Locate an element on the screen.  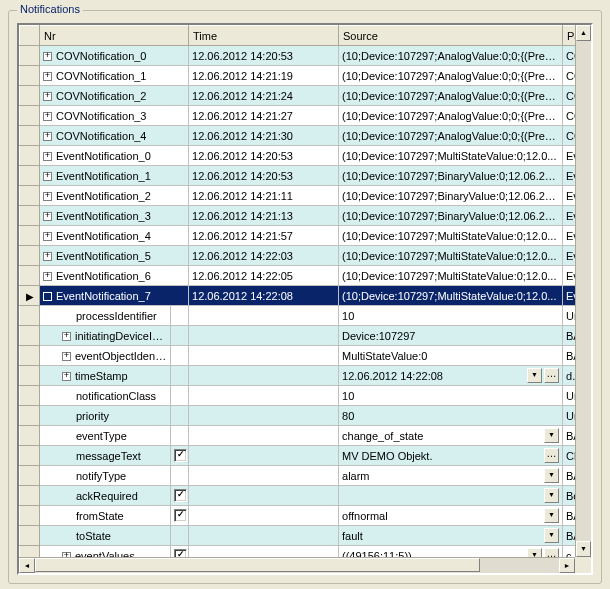
table-row: EventNotification_112.06.2012 14:20:53(1… is located at coordinates (298, 176).